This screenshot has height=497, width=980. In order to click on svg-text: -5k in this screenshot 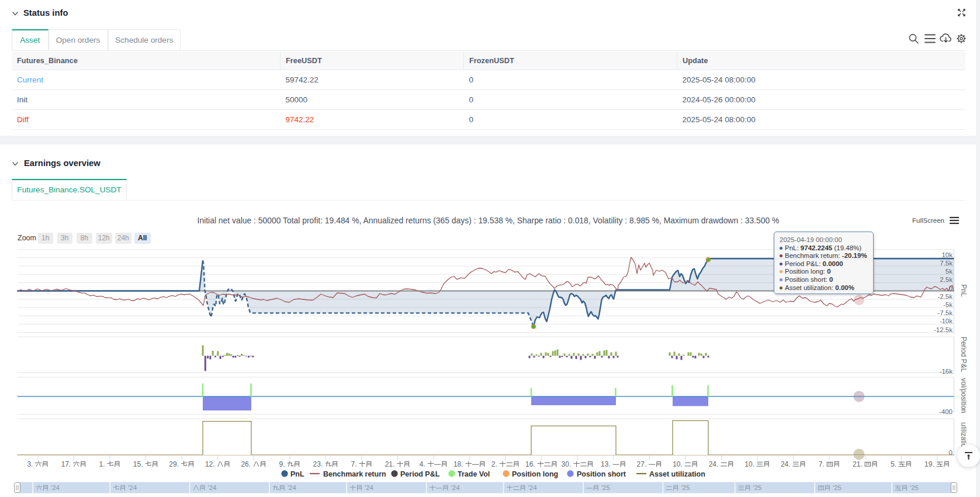, I will do `click(948, 305)`.